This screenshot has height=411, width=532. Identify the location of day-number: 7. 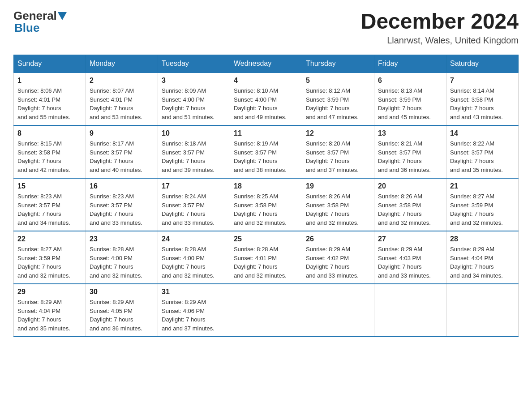
(482, 81).